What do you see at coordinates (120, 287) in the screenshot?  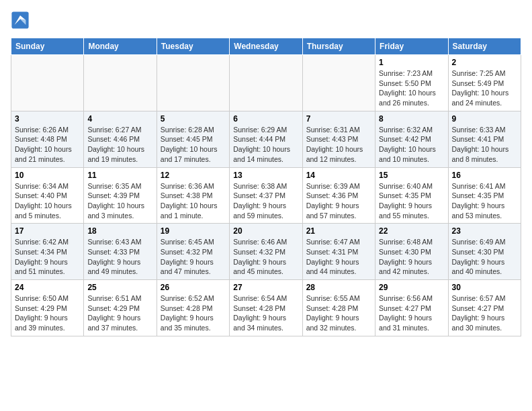 I see `day-number: 25` at bounding box center [120, 287].